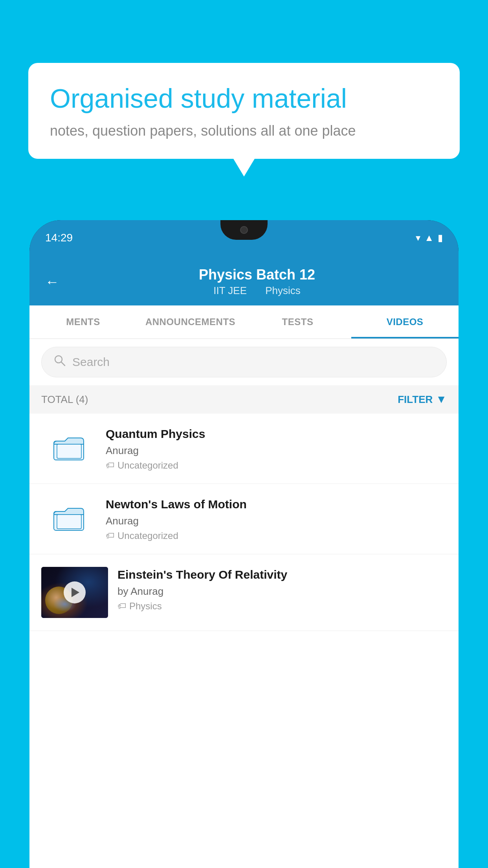 Image resolution: width=488 pixels, height=868 pixels. Describe the element at coordinates (244, 281) in the screenshot. I see `app-header: ← Physics Batch 12 IIT JEE Physics` at that location.